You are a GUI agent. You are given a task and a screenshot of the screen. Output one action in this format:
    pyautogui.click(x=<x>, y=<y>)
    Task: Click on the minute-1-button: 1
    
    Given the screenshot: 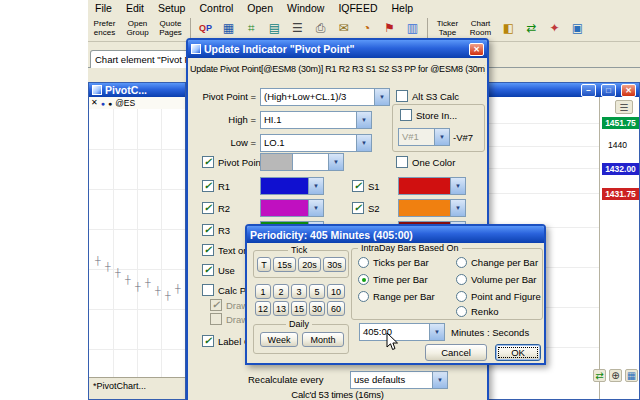 What is the action you would take?
    pyautogui.click(x=263, y=292)
    